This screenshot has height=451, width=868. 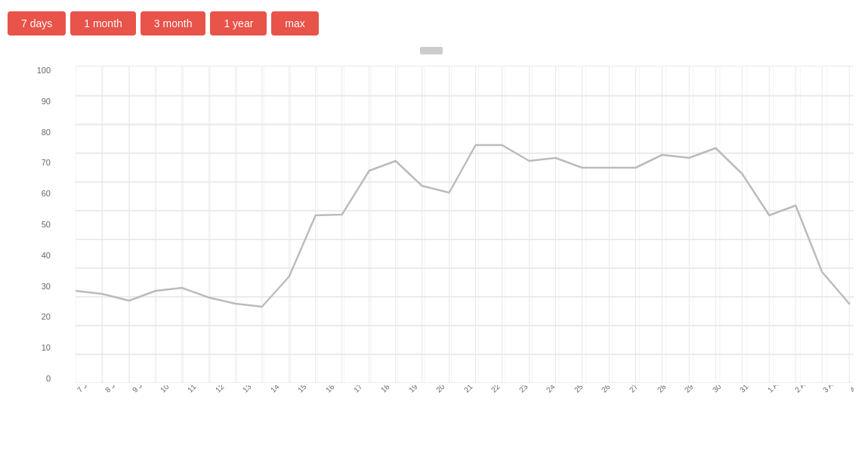 I want to click on time-range-buttons: 7 days1 month3 month1 yearmax, so click(x=434, y=23).